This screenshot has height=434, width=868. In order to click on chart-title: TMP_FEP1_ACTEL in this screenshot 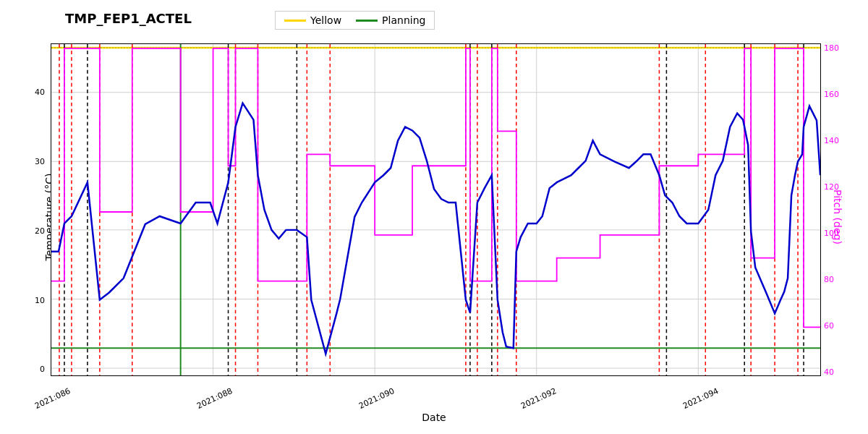, I will do `click(129, 19)`.